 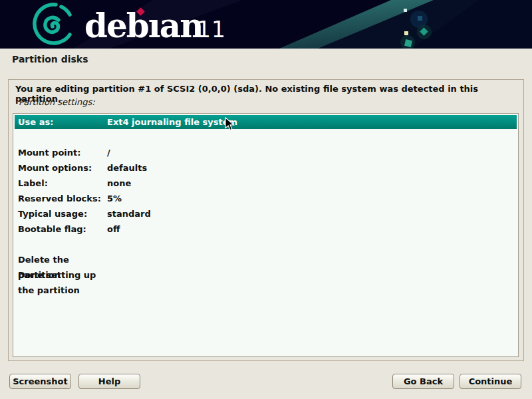 What do you see at coordinates (63, 184) in the screenshot?
I see `row-label: Label:` at bounding box center [63, 184].